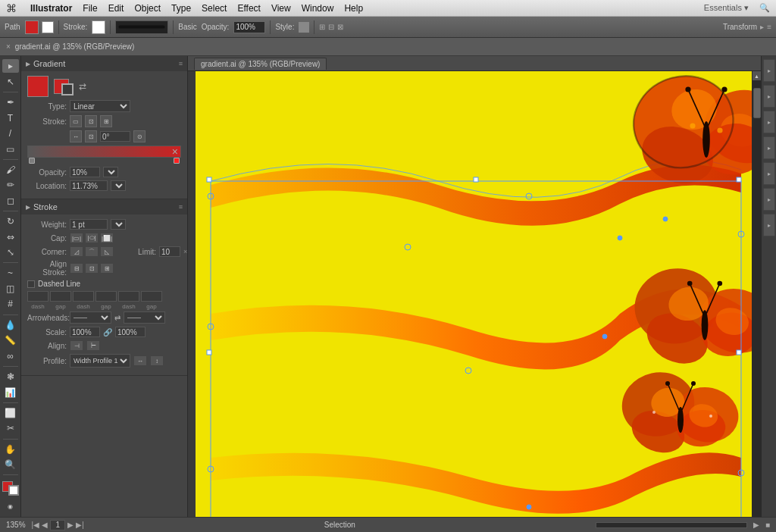 Image resolution: width=776 pixels, height=532 pixels. Describe the element at coordinates (11, 324) in the screenshot. I see `eyedropper-tool: 💧` at that location.